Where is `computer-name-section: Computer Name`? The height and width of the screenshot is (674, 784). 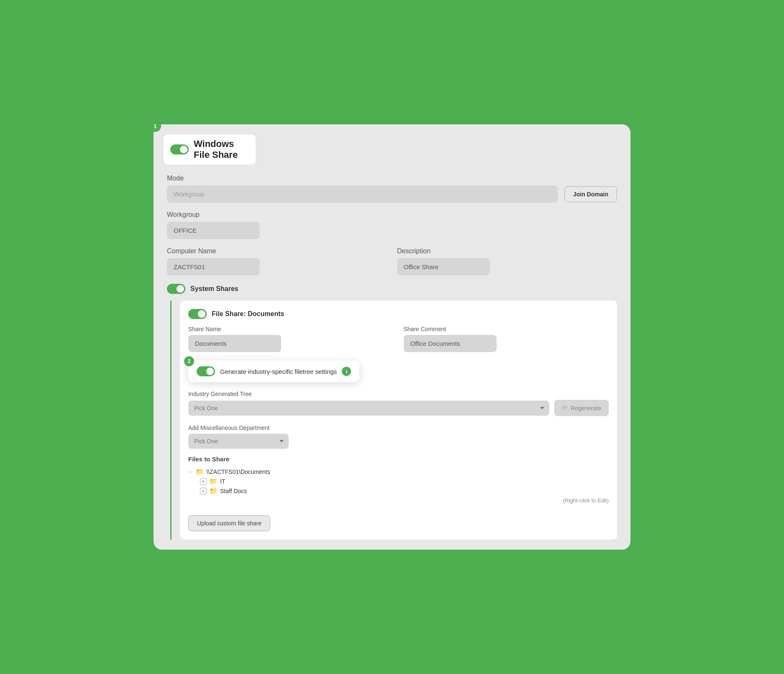 computer-name-section: Computer Name is located at coordinates (277, 261).